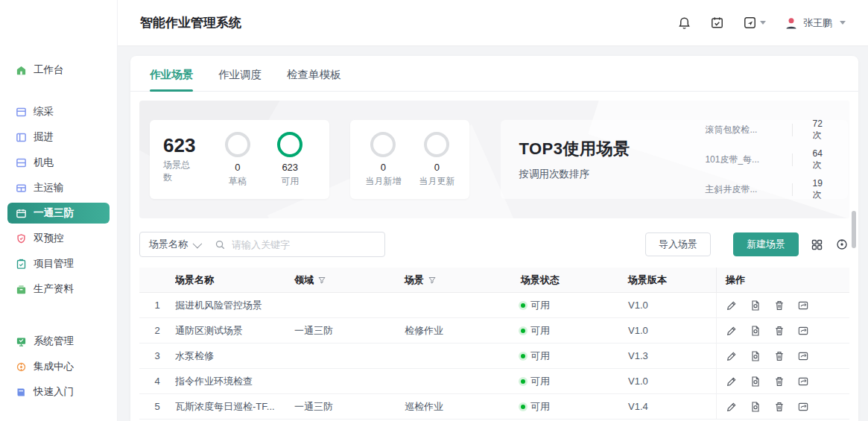 This screenshot has height=421, width=868. I want to click on tab-work-scene: 作业场景, so click(171, 79).